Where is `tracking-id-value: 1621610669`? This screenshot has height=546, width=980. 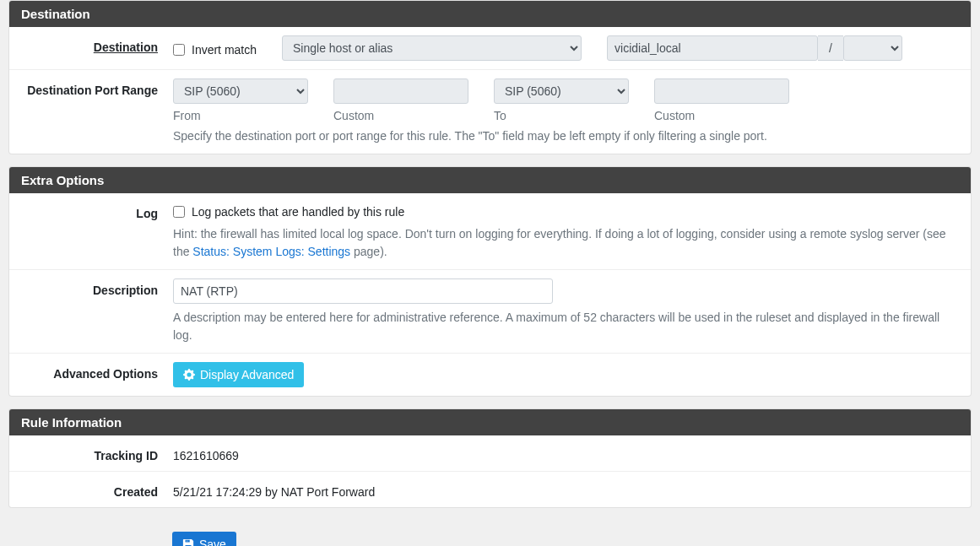
tracking-id-value: 1621610669 is located at coordinates (566, 453).